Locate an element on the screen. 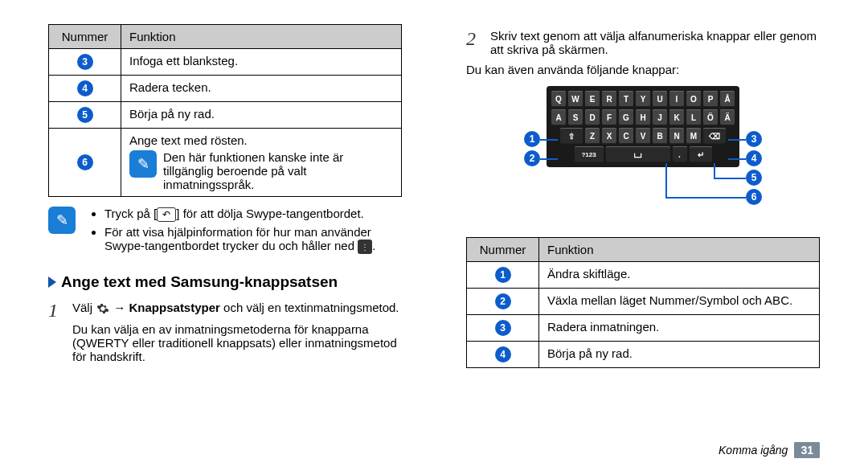  badge-5: 5 is located at coordinates (85, 115).